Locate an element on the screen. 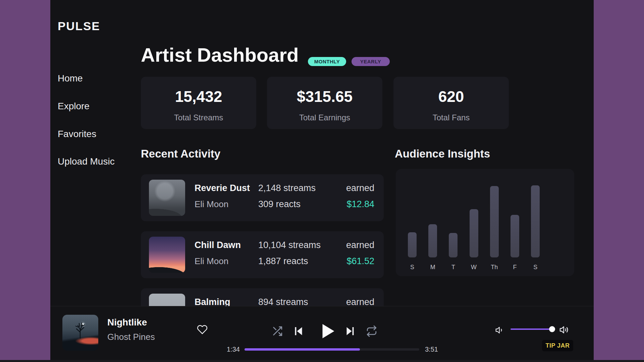 This screenshot has width=644, height=362. bar-label: M is located at coordinates (433, 267).